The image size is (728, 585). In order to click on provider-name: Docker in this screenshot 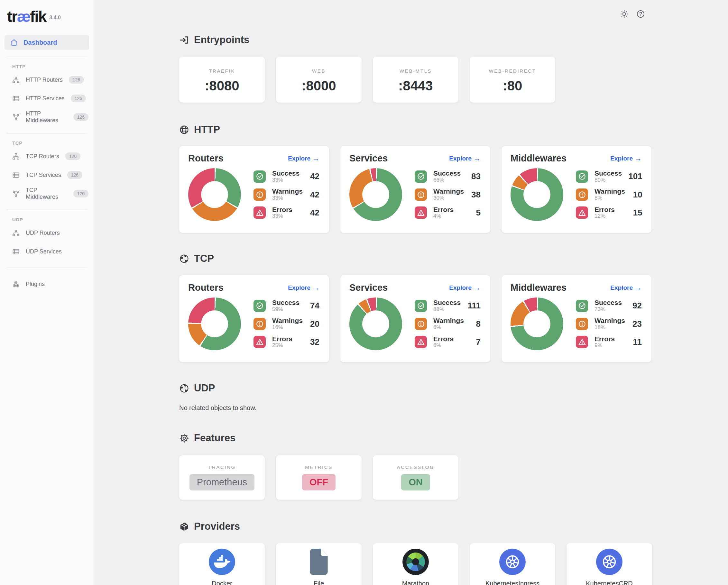, I will do `click(222, 583)`.